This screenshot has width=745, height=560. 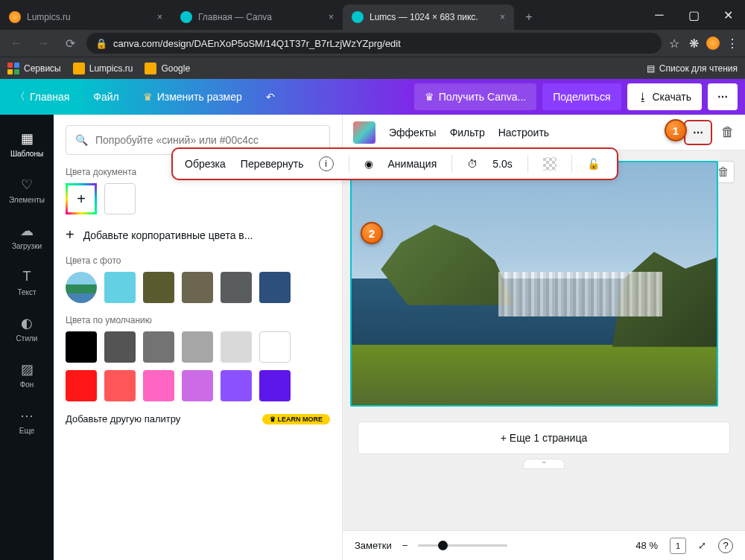 I want to click on folder-icon, so click(x=150, y=69).